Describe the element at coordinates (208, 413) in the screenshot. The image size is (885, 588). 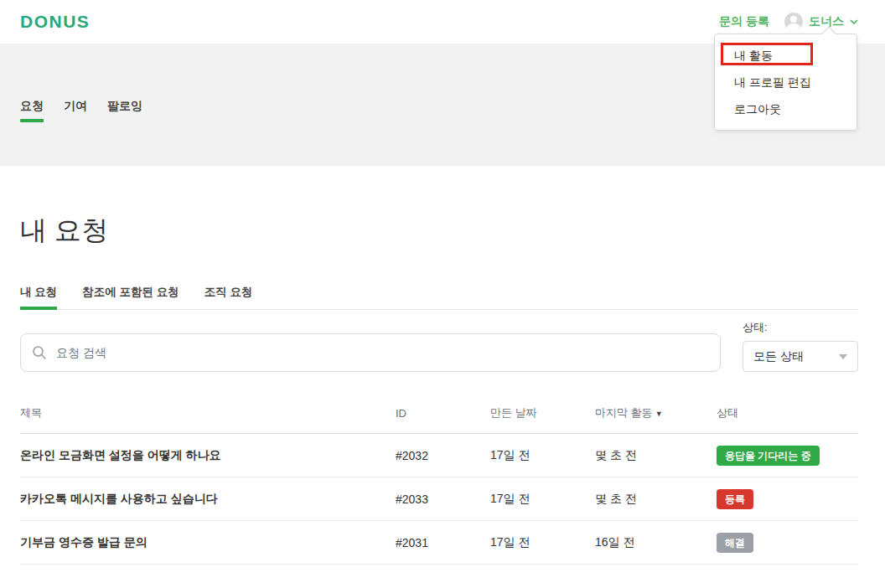
I see `col-header-title: 제목` at that location.